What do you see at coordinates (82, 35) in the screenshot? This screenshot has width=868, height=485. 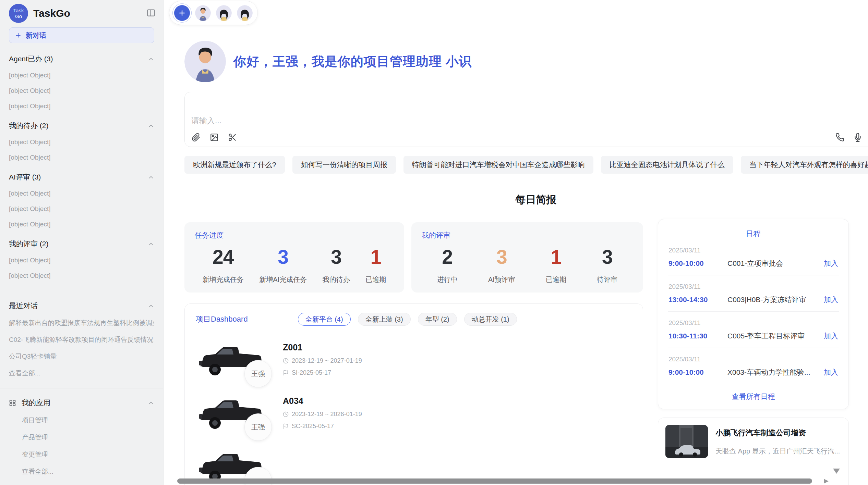 I see `new-chat-button: 新对话` at bounding box center [82, 35].